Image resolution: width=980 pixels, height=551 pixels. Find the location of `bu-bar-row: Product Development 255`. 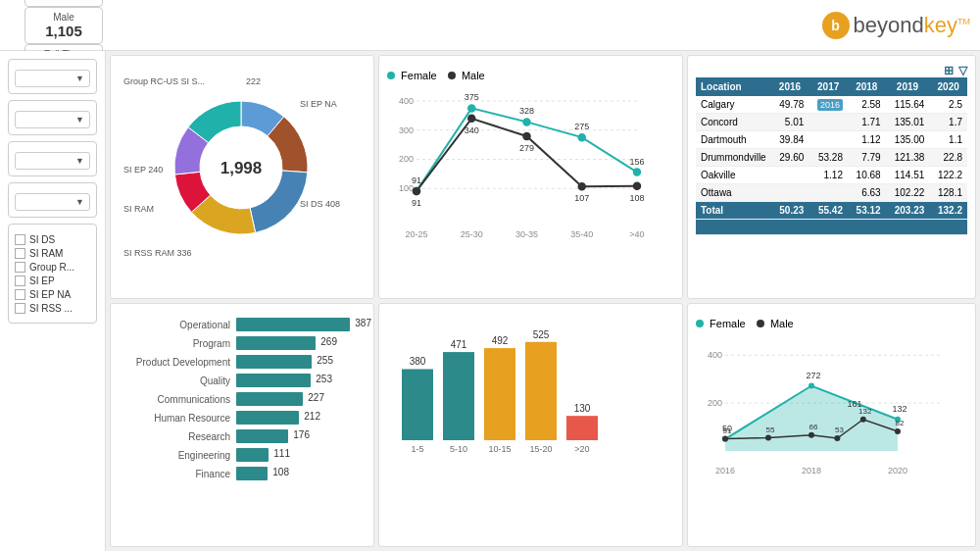

bu-bar-row: Product Development 255 is located at coordinates (242, 362).